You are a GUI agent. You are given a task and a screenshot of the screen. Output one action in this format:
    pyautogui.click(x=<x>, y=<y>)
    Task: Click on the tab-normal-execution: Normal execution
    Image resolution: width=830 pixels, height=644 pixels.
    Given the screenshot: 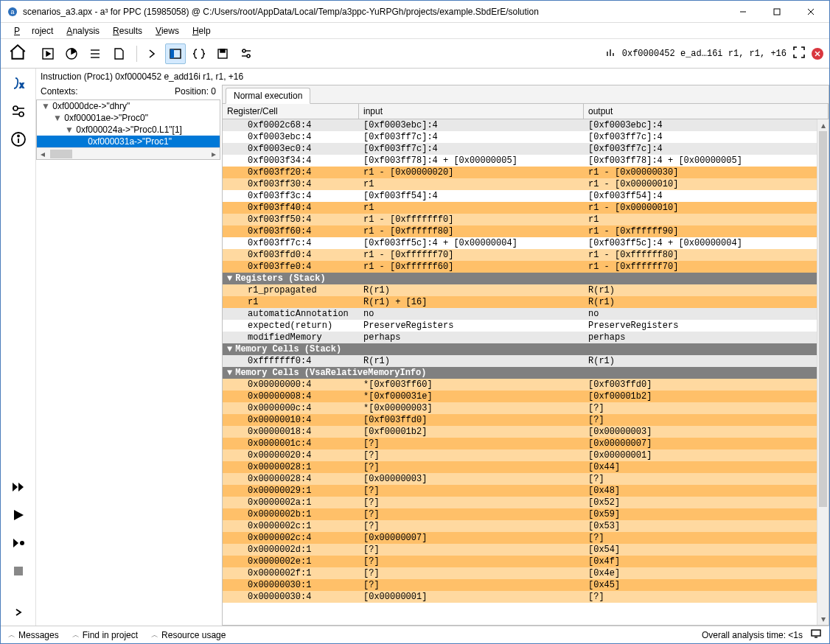 What is the action you would take?
    pyautogui.click(x=268, y=96)
    